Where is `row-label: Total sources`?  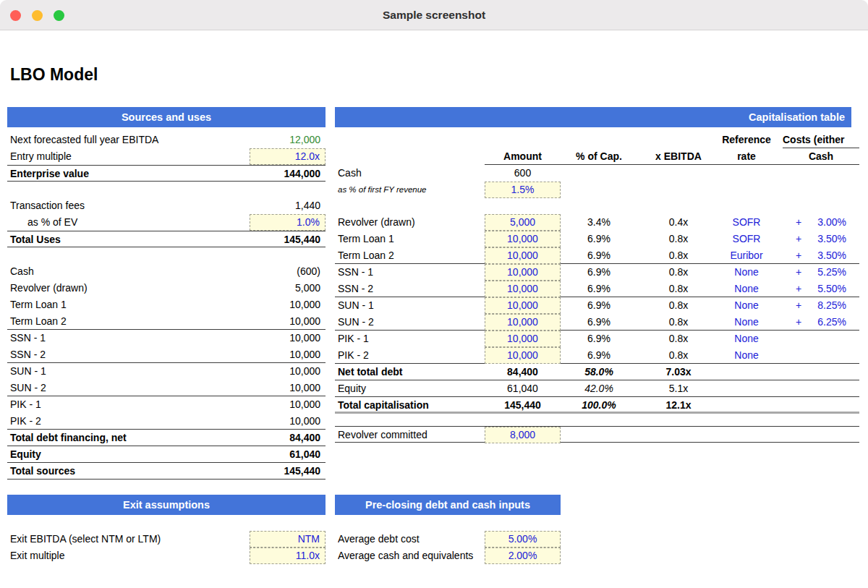
row-label: Total sources is located at coordinates (41, 471).